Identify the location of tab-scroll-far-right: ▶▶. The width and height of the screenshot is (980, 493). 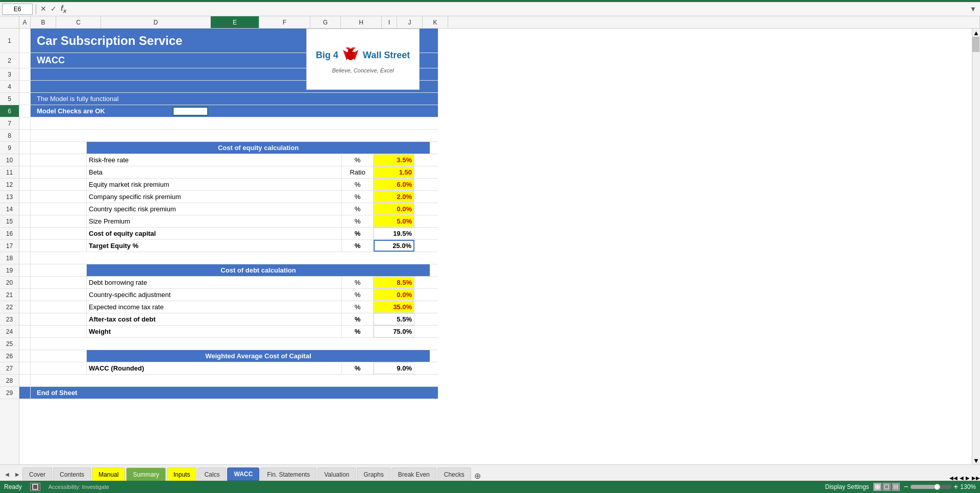
(976, 478).